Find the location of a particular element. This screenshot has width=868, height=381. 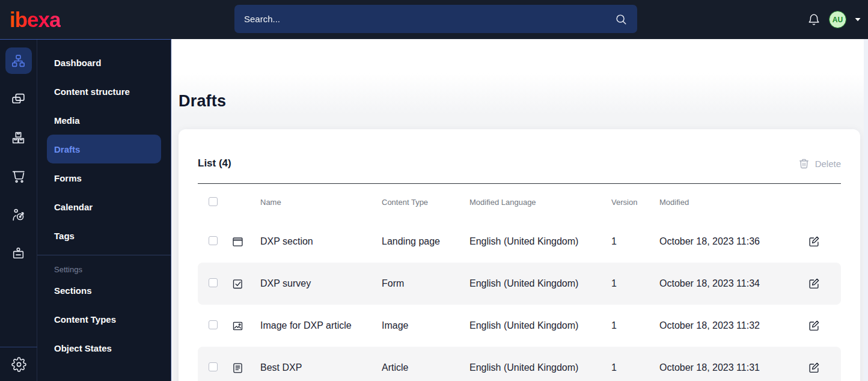

rail-item-pages is located at coordinates (19, 99).